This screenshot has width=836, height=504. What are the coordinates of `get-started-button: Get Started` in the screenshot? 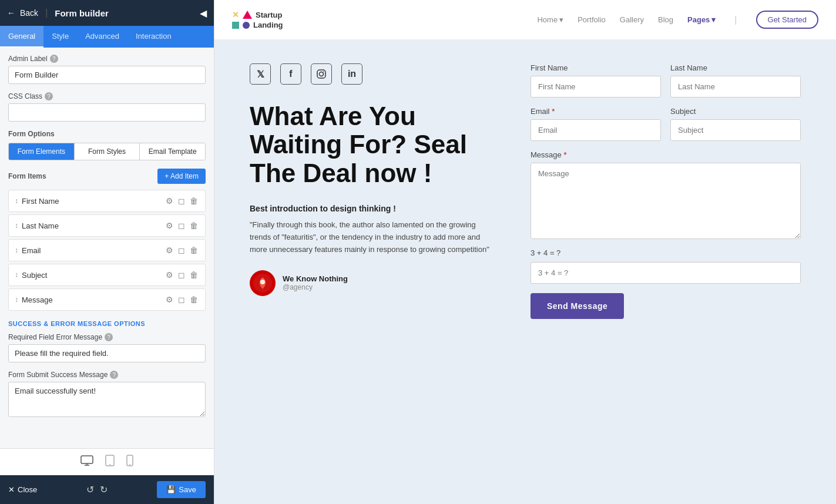 It's located at (787, 20).